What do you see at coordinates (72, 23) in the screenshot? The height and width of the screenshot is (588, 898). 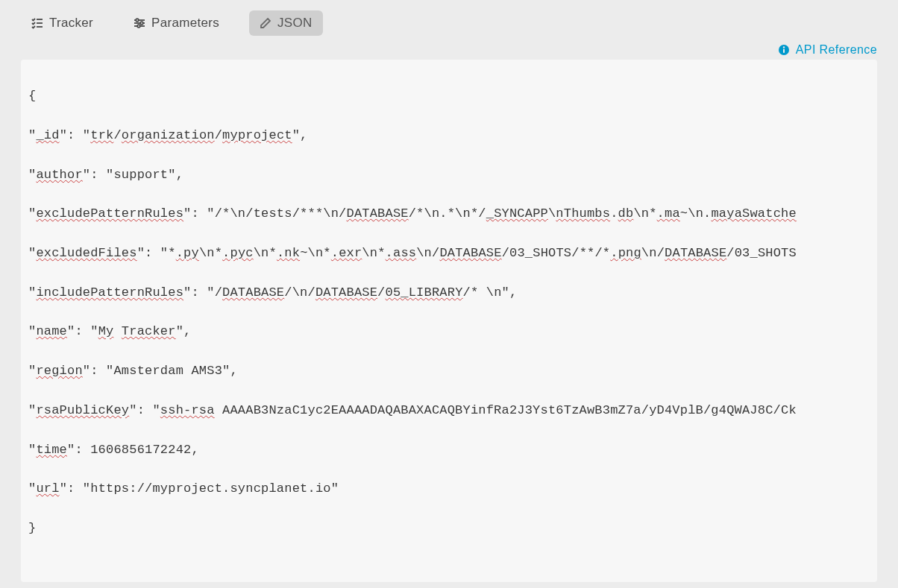 I see `tab-tracker-label: Tracker` at bounding box center [72, 23].